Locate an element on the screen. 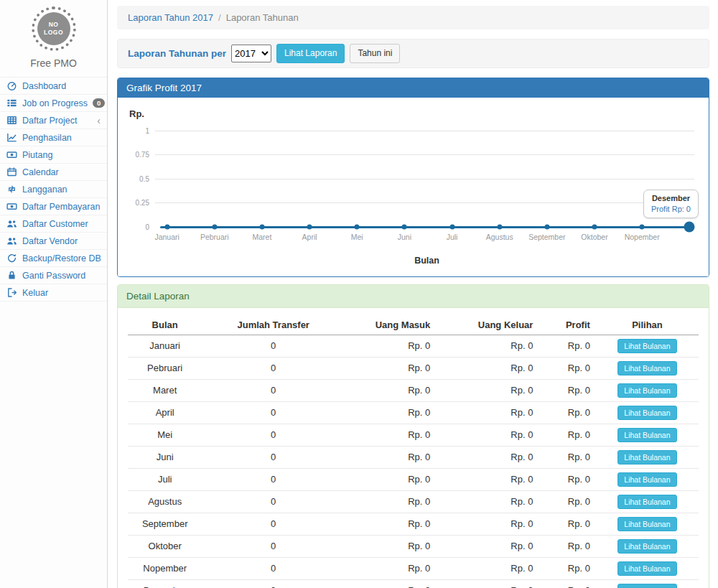 Image resolution: width=718 pixels, height=588 pixels. sidebar-item-piutang: Piutang is located at coordinates (53, 155).